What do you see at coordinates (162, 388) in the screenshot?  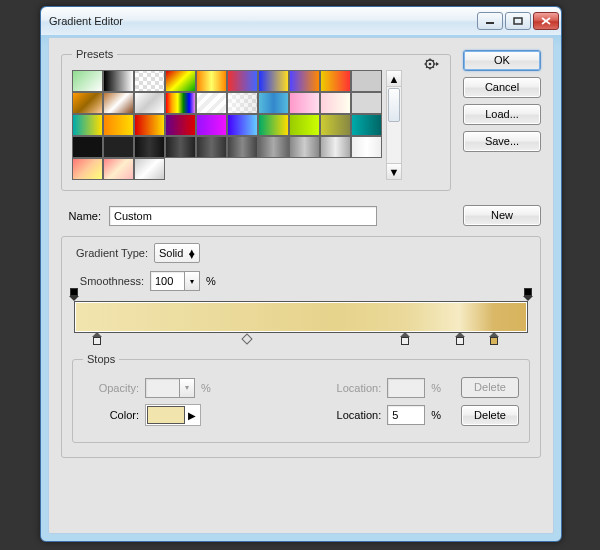 I see `opacity-field` at bounding box center [162, 388].